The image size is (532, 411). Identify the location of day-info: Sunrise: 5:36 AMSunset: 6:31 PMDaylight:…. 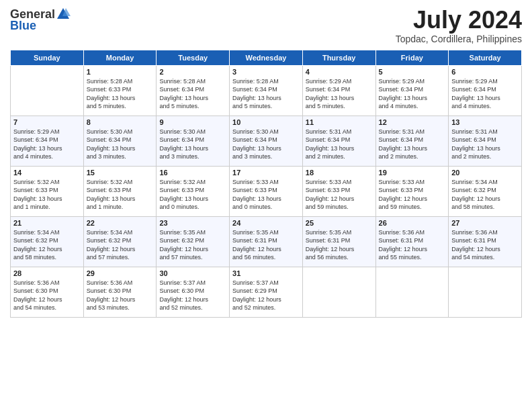
(485, 245).